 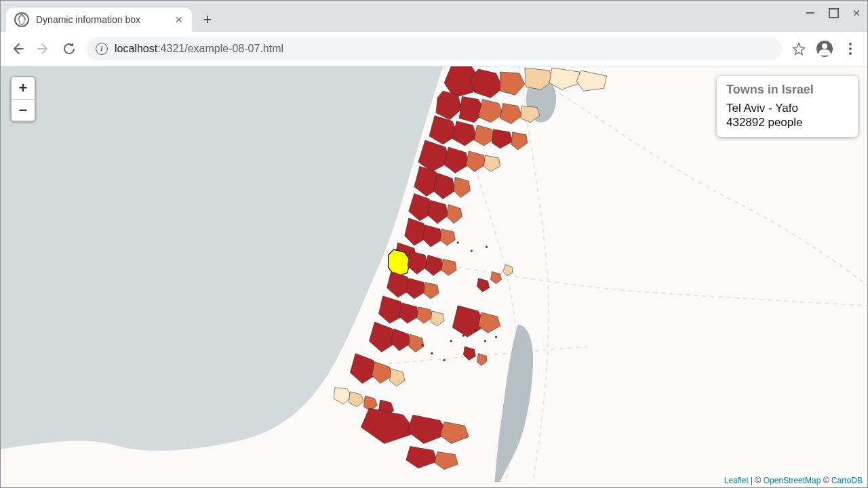 I want to click on info-population: 432892 people, so click(x=787, y=122).